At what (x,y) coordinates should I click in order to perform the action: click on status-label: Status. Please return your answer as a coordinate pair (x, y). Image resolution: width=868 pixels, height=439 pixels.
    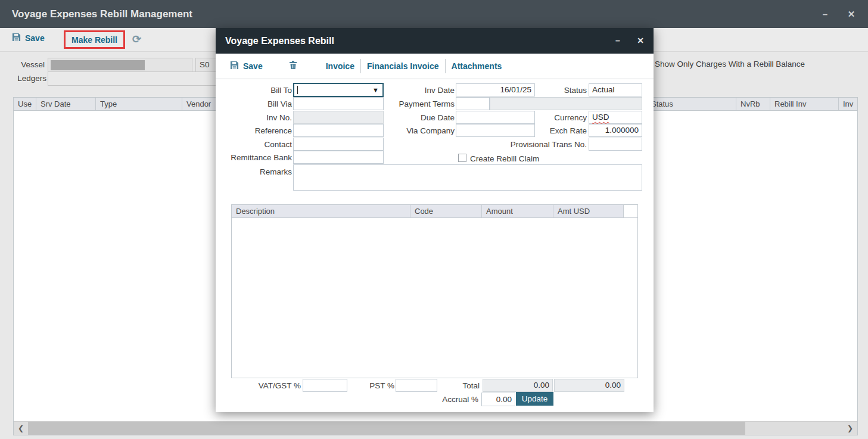
    Looking at the image, I should click on (563, 91).